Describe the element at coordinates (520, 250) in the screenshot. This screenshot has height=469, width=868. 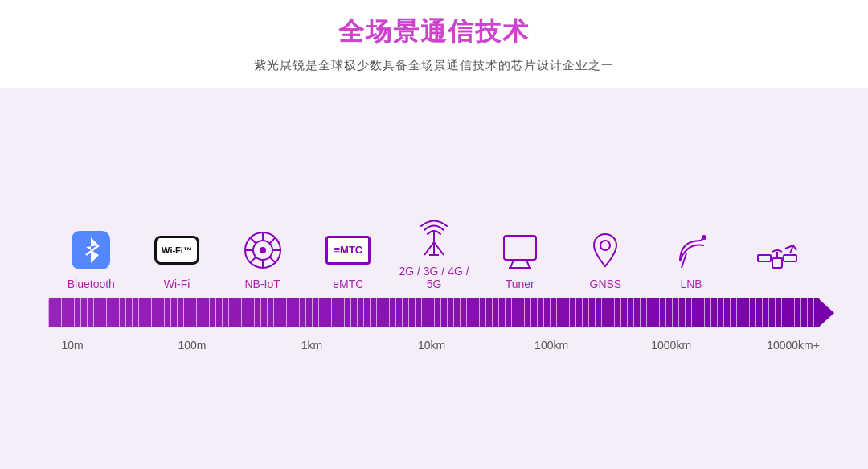
I see `tuner-icon` at that location.